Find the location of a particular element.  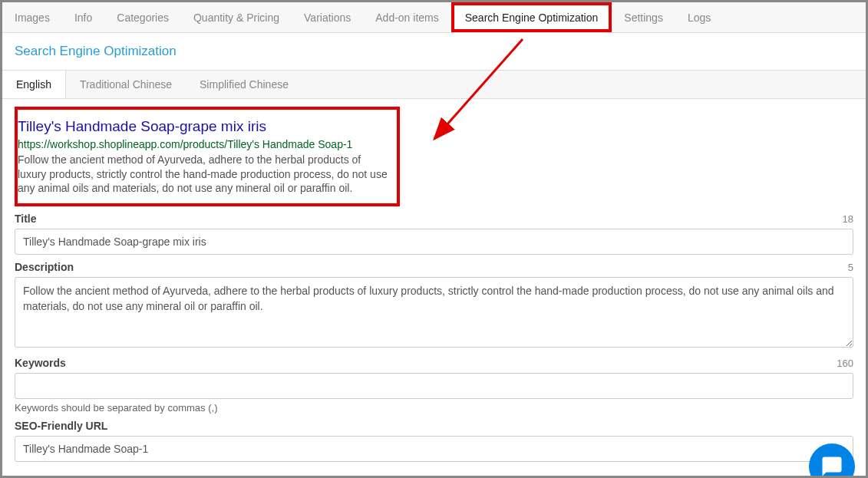

top-tabs: Images Info Categories Quantity & Pricin… is located at coordinates (434, 18).